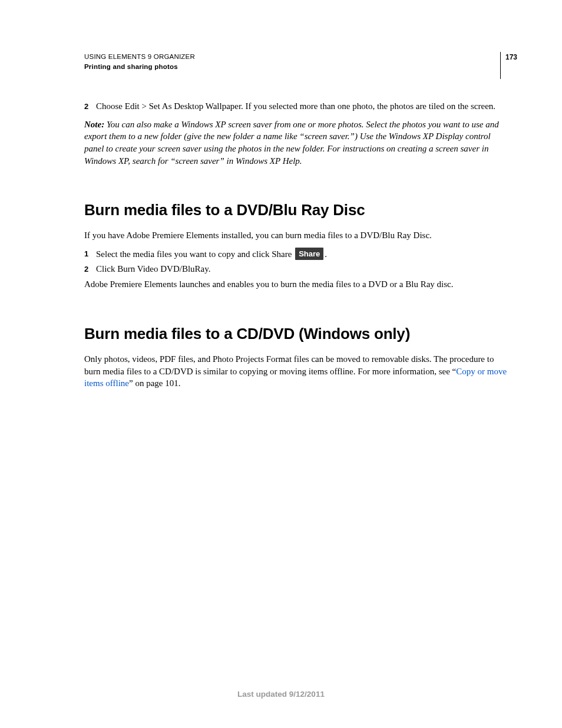  Describe the element at coordinates (292, 67) in the screenshot. I see `chapter-title: Printing and sharing photos` at that location.